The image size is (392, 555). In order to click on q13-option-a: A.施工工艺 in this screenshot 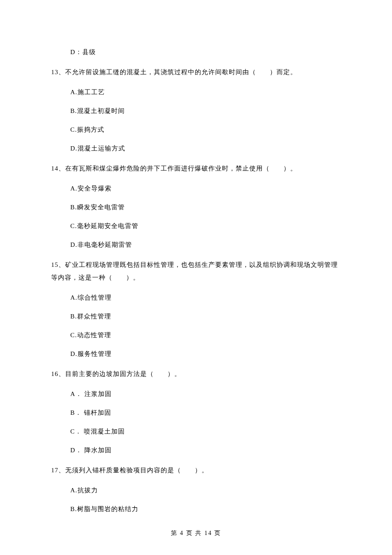, I will do `click(196, 92)`.